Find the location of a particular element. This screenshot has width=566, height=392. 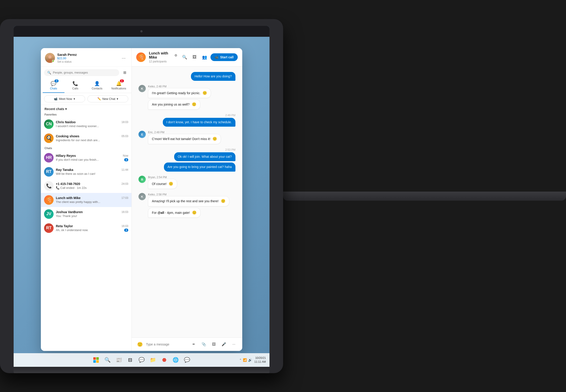

chat-item-cooking: 🍳 Cooking shows 05:03 Ingredients for ou… is located at coordinates (86, 138).